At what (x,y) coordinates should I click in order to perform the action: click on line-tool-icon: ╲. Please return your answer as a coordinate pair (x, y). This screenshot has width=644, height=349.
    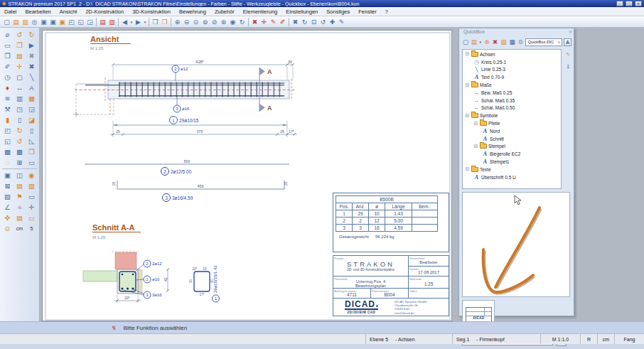
    Looking at the image, I should click on (32, 77).